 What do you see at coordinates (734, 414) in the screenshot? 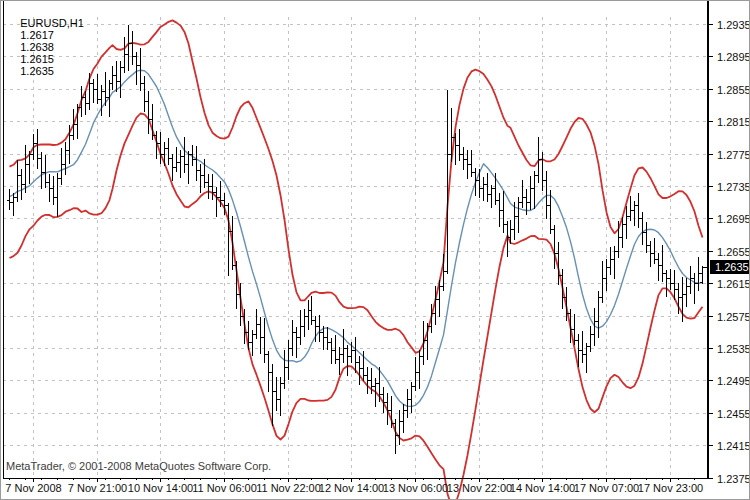
I see `svg-text: 1.2455` at bounding box center [734, 414].